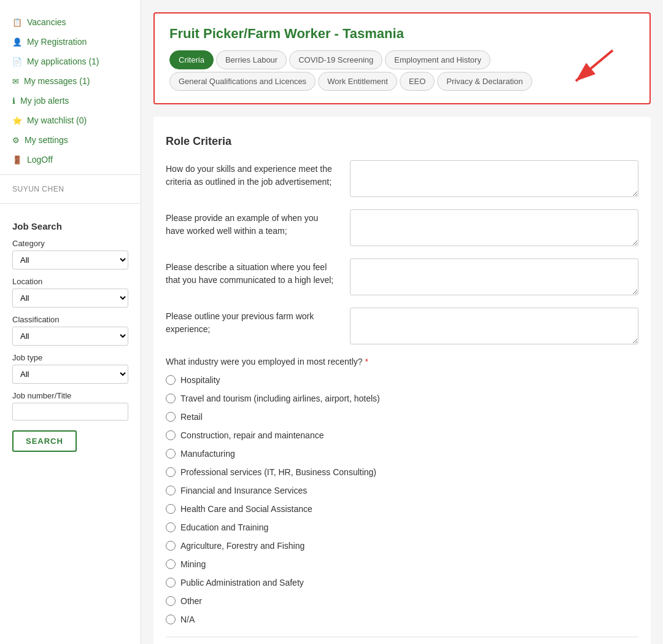 Image resolution: width=663 pixels, height=644 pixels. What do you see at coordinates (188, 619) in the screenshot?
I see `radio-na-label: N/A` at bounding box center [188, 619].